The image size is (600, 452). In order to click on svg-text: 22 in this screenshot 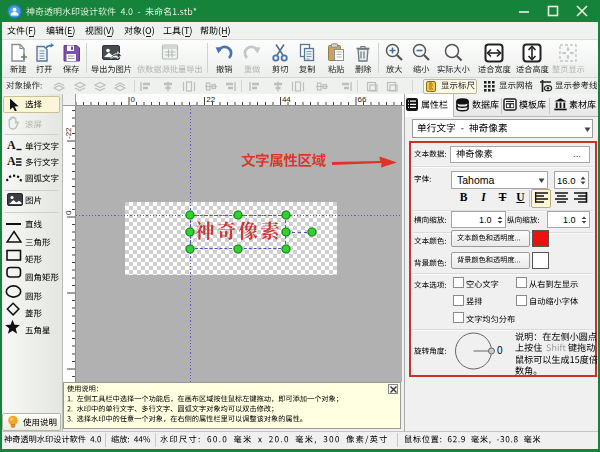, I will do `click(210, 100)`.